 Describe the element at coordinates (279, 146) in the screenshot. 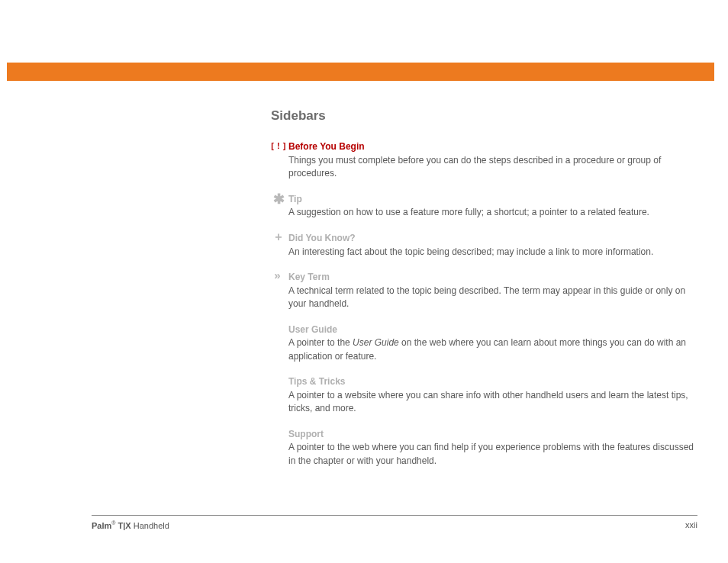

I see `alert-icon: [ ! ]` at that location.